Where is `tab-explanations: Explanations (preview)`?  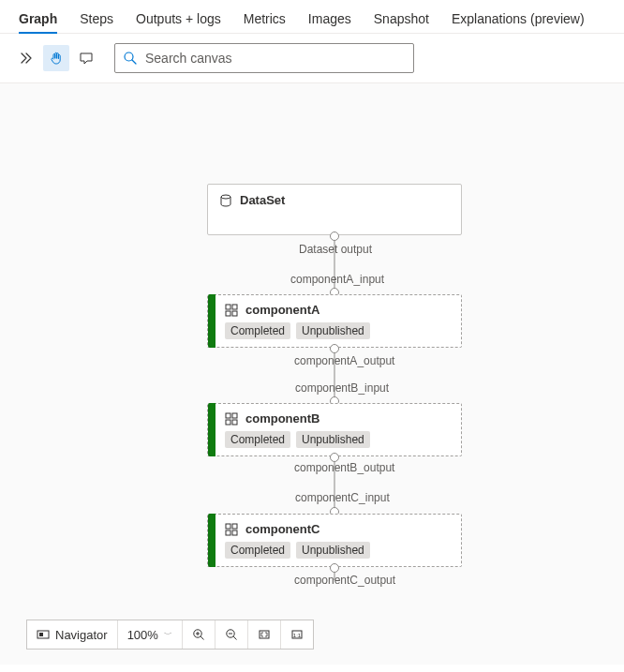 tab-explanations: Explanations (preview) is located at coordinates (518, 19).